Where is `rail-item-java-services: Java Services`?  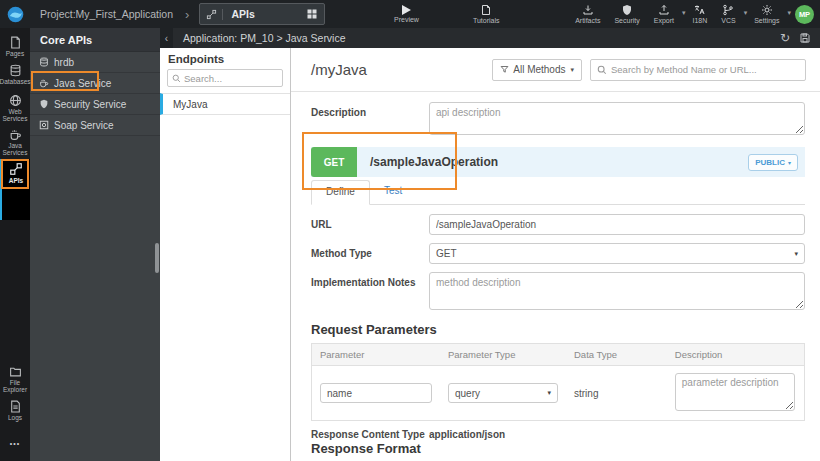
rail-item-java-services: Java Services is located at coordinates (15, 142).